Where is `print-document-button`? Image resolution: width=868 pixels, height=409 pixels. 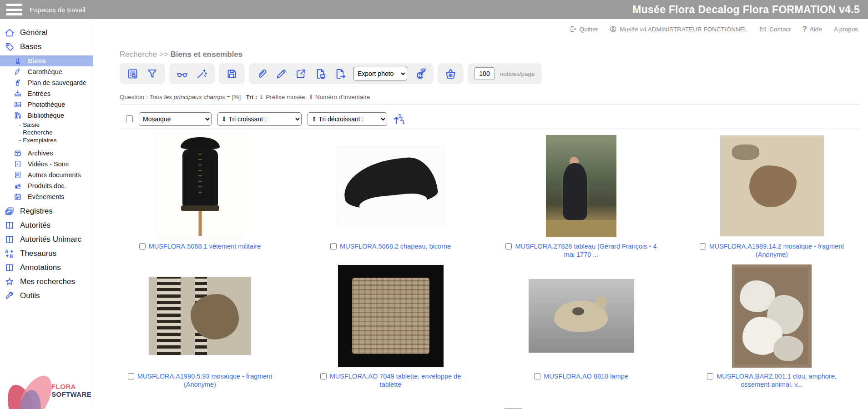 print-document-button is located at coordinates (320, 74).